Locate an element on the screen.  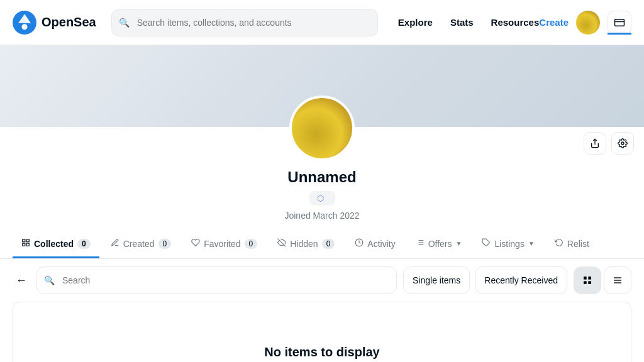
settings-button is located at coordinates (623, 143).